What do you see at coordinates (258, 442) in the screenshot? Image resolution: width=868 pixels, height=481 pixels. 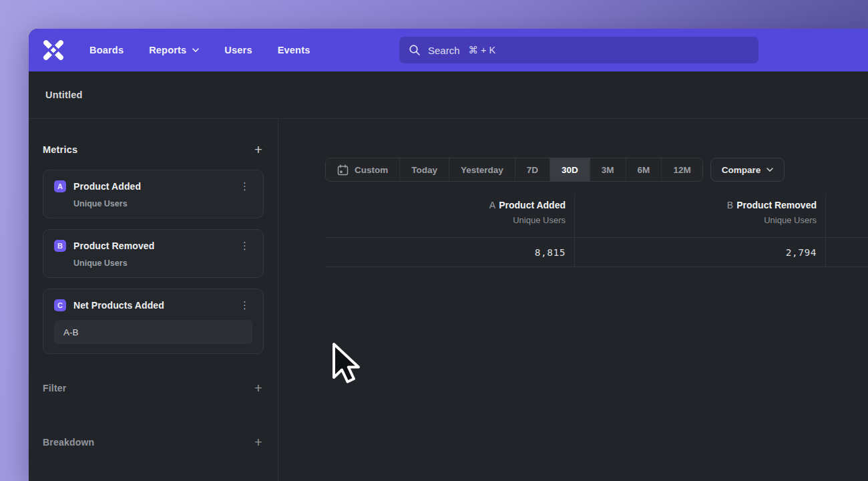 I see `add-breakdown-button: +` at bounding box center [258, 442].